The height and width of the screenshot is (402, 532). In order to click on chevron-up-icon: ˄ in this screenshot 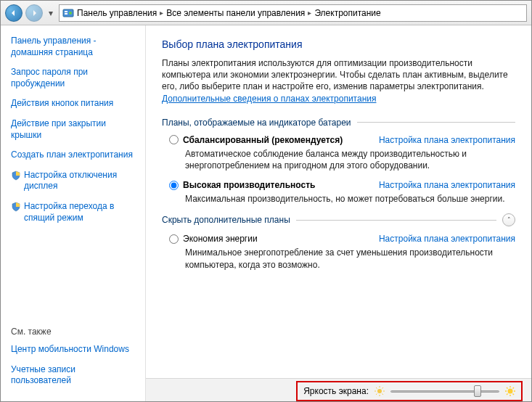, I will do `click(510, 220)`.